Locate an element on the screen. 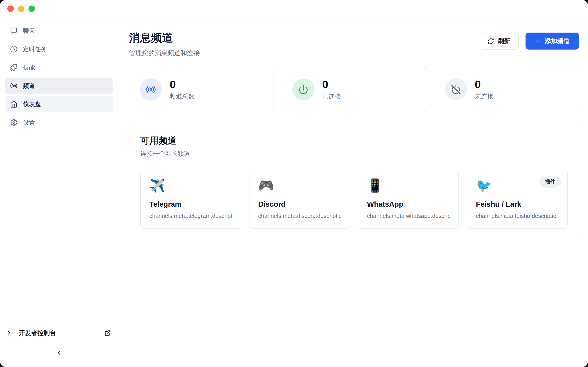 Image resolution: width=588 pixels, height=367 pixels. refresh-icon is located at coordinates (491, 41).